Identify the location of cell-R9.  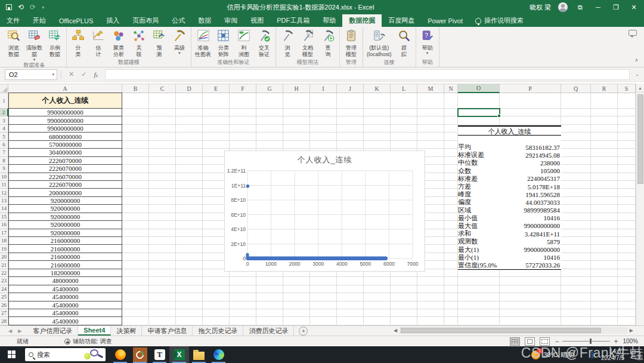
(605, 168).